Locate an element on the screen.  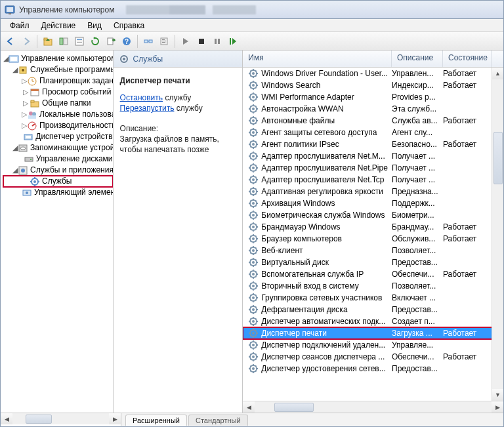
service-row: Диспетчер автоматических подк...Создает … is located at coordinates (373, 321).